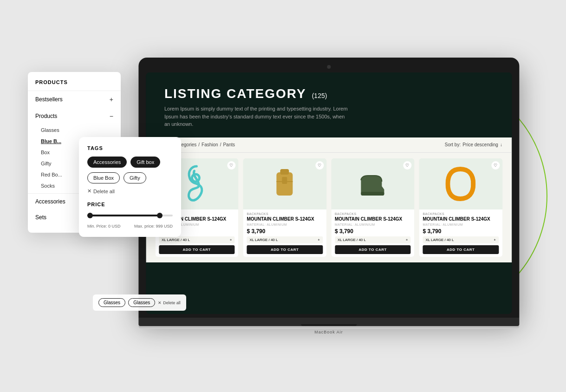  I want to click on product-category-2: BACKPACKS, so click(285, 214).